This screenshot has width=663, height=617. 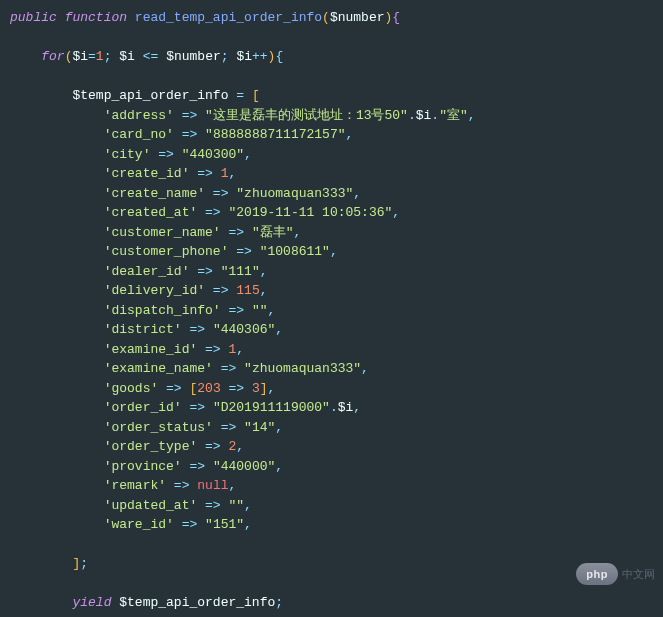 I want to click on keyword-for: for, so click(x=52, y=56).